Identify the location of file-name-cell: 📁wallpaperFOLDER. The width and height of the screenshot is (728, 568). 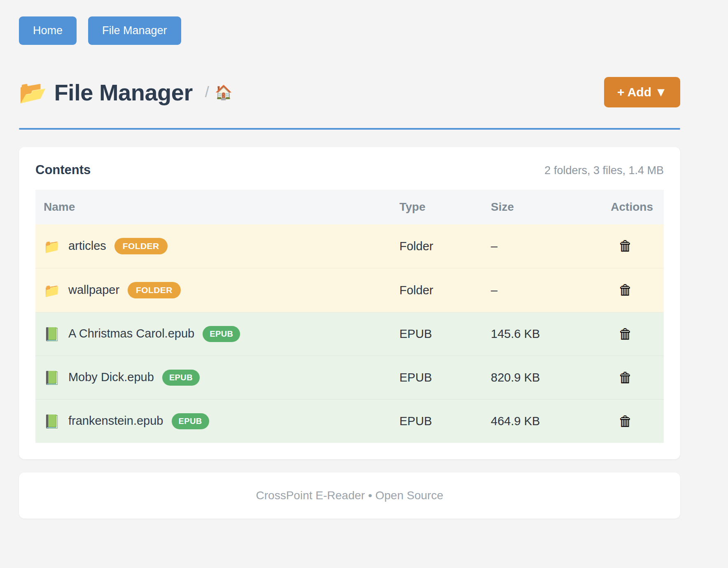
(217, 291).